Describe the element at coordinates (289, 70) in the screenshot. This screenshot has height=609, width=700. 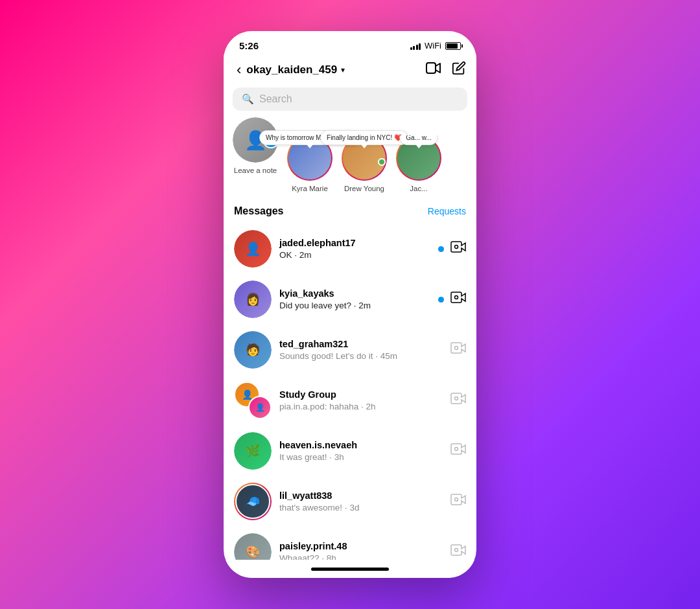
I see `header-left: ‹ okay_kaiden_459 ▾` at that location.